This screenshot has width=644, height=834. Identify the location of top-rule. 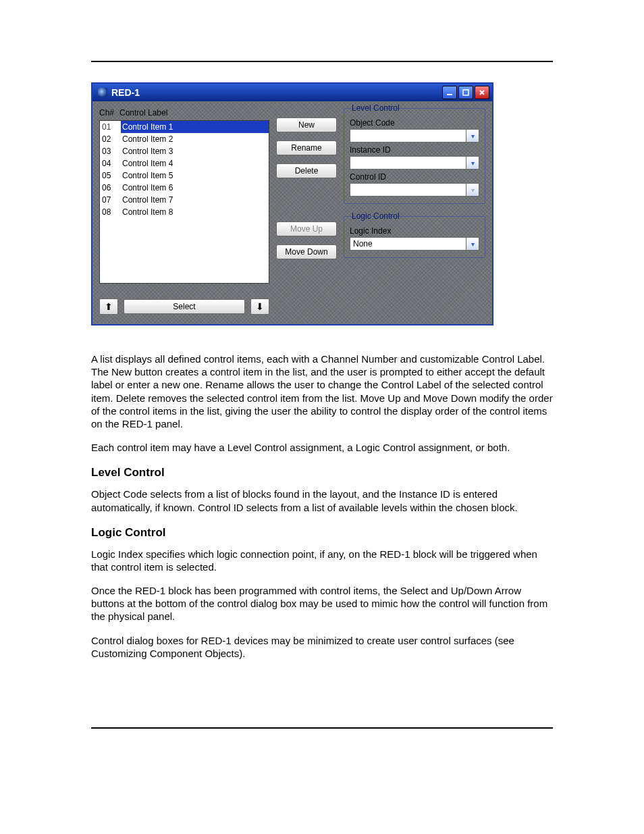
(322, 61).